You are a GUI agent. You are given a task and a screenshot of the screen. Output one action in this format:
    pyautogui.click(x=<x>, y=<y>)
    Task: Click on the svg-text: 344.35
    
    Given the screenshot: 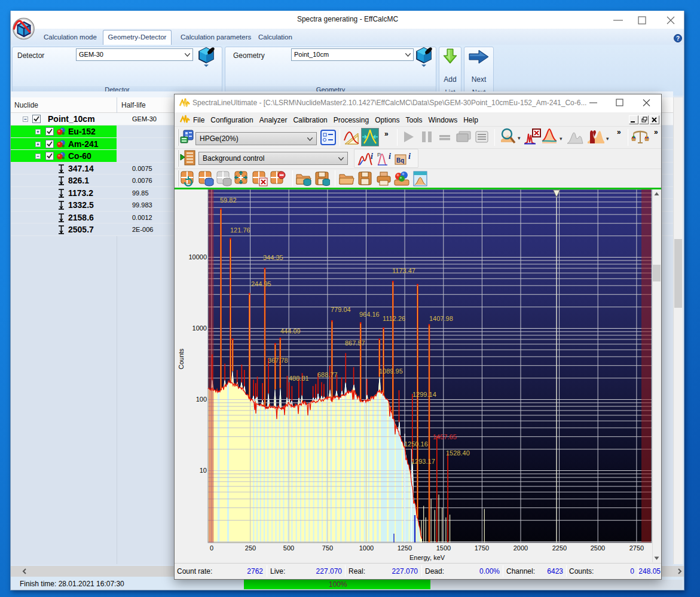 What is the action you would take?
    pyautogui.click(x=273, y=258)
    